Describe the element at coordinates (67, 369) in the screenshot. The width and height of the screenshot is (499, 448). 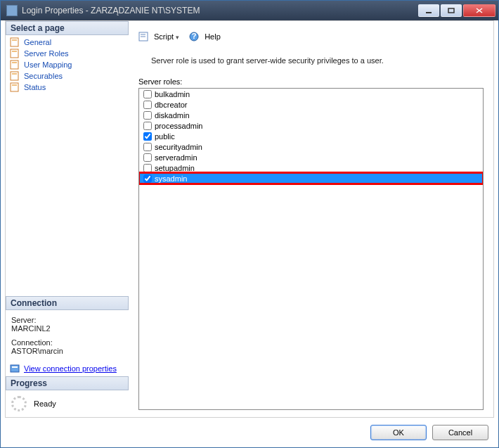
I see `connection-link-row: View connection properties` at that location.